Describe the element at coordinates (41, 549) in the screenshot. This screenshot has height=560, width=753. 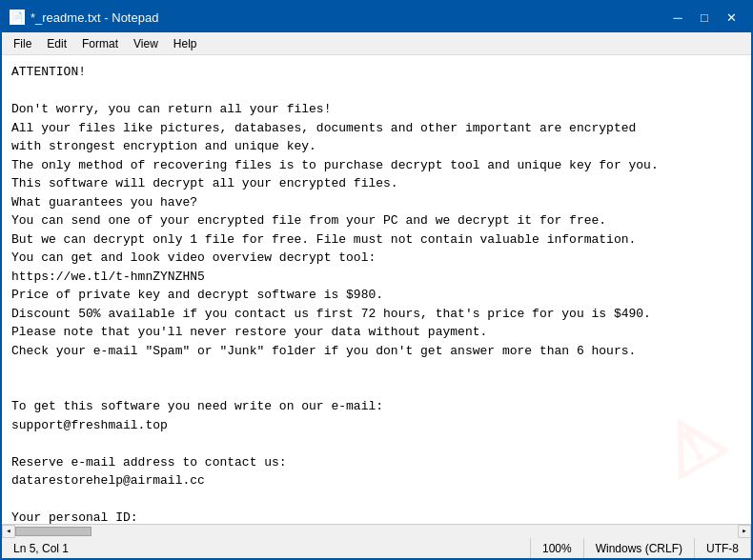
I see `cursor-position: Ln 5, Col 1` at that location.